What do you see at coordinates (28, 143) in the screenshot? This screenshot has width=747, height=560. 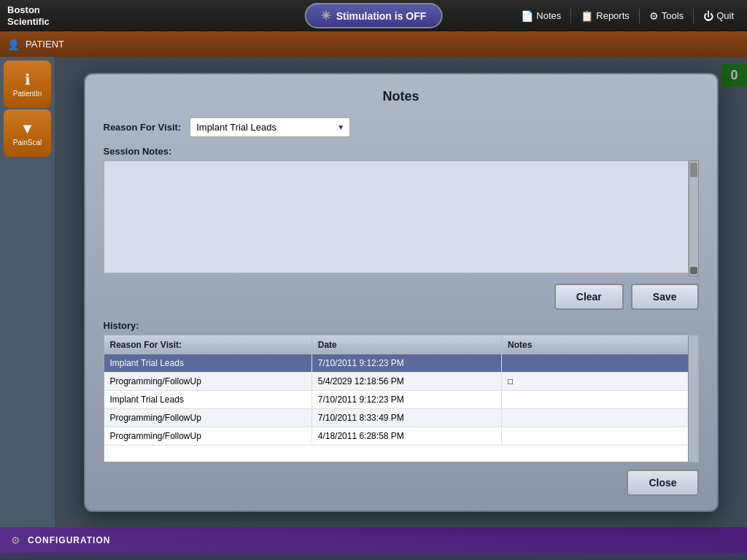 I see `sidebar-item-painscale-label: PainScal` at bounding box center [28, 143].